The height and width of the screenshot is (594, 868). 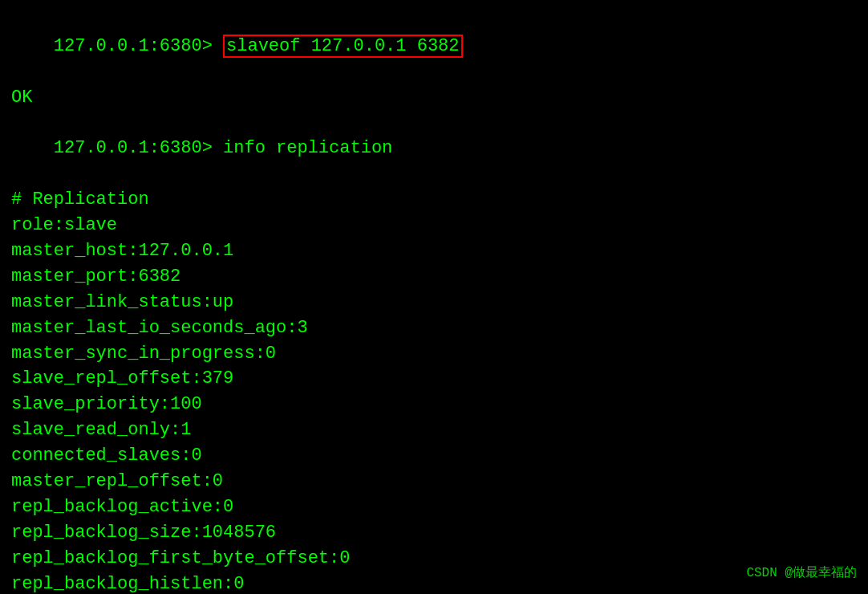 I want to click on terminal-line-ok: OK, so click(x=434, y=98).